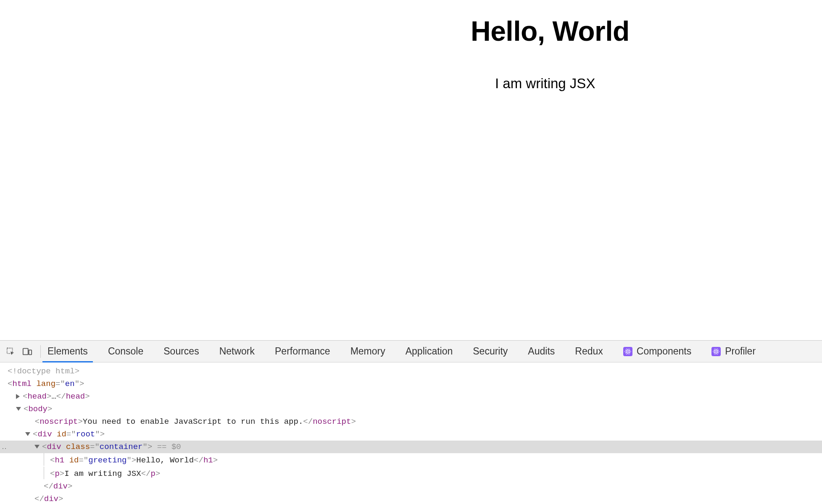  I want to click on tab-redux: Redux, so click(589, 351).